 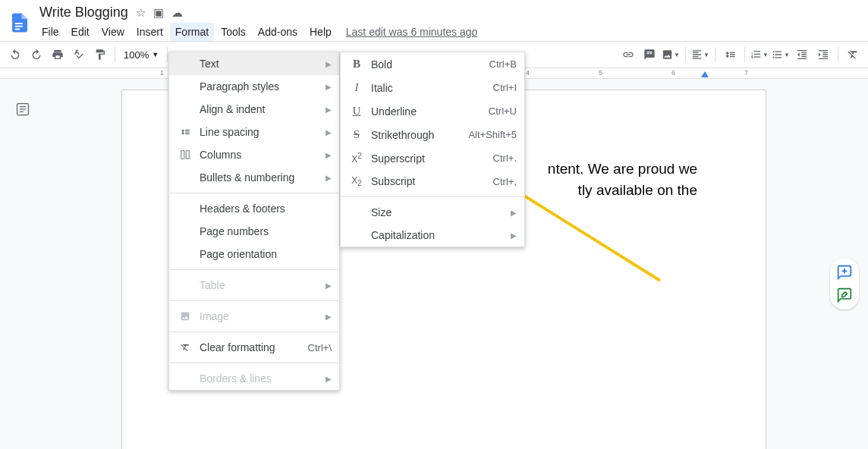 What do you see at coordinates (823, 55) in the screenshot?
I see `increase-indent-button` at bounding box center [823, 55].